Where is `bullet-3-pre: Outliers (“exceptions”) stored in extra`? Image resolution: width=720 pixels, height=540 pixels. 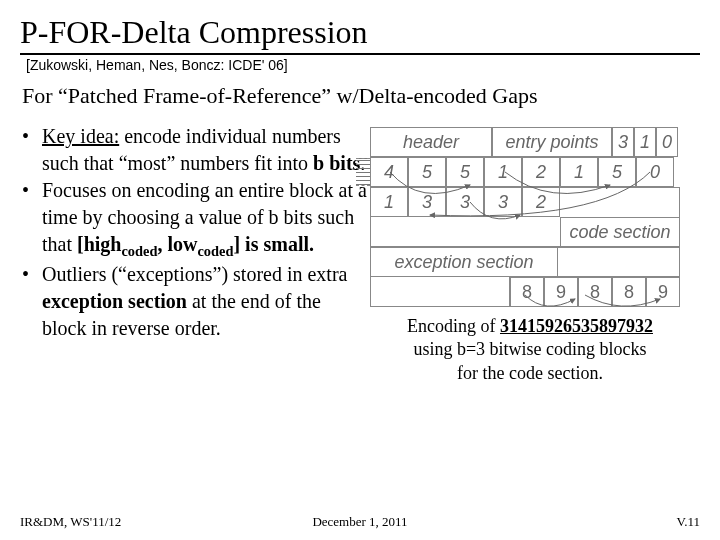
bullet-3-pre: Outliers (“exceptions”) stored in extra is located at coordinates (194, 274).